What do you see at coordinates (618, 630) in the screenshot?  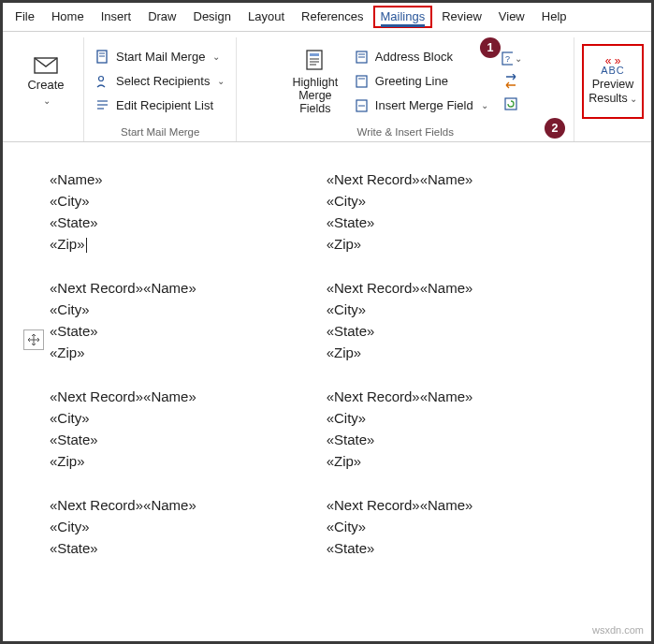 I see `watermark: wsxdn.com` at bounding box center [618, 630].